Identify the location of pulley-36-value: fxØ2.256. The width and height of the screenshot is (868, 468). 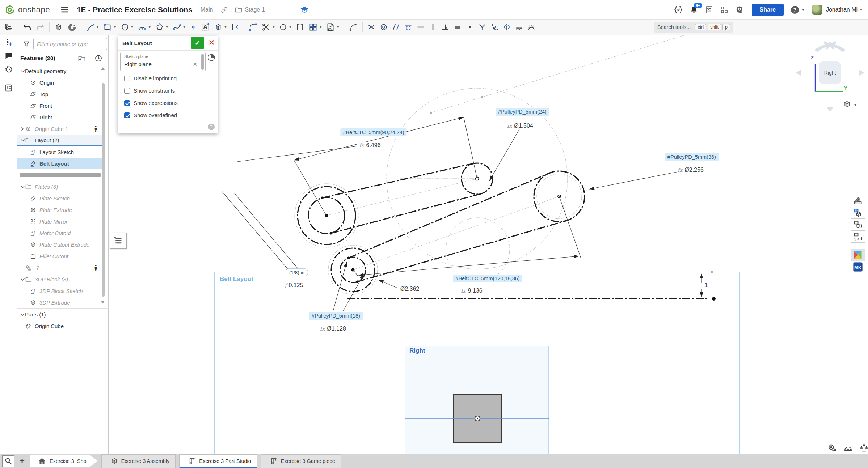
(691, 170).